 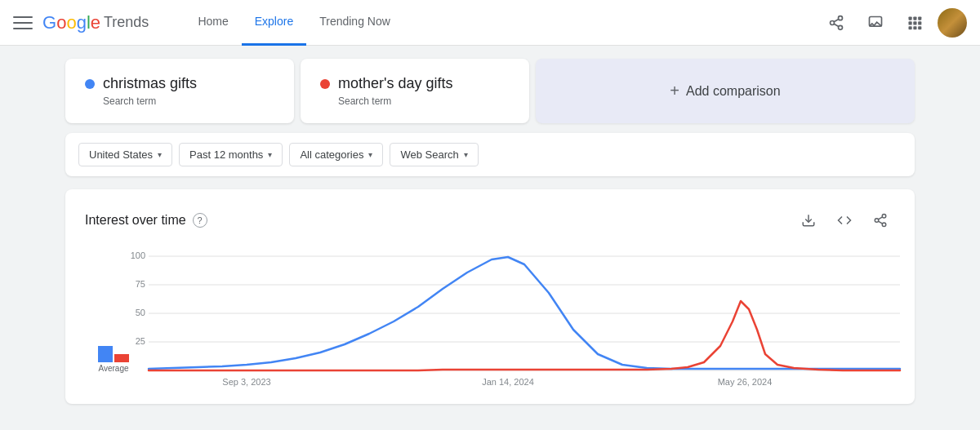 I want to click on search-card-title-1: christmas gifts, so click(x=180, y=83).